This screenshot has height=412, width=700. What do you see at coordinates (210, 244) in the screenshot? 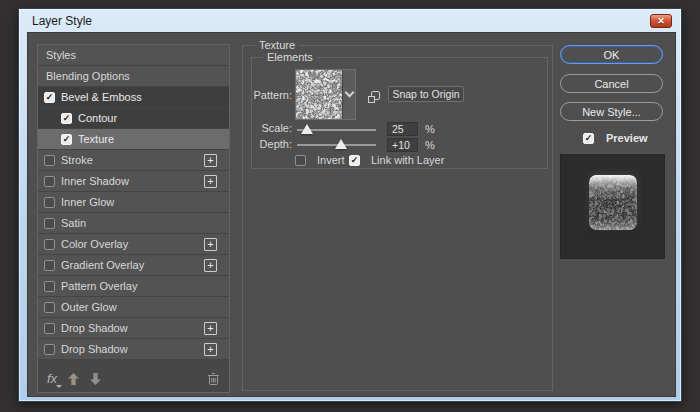
I see `color-overlay-add-instance-button: +` at bounding box center [210, 244].